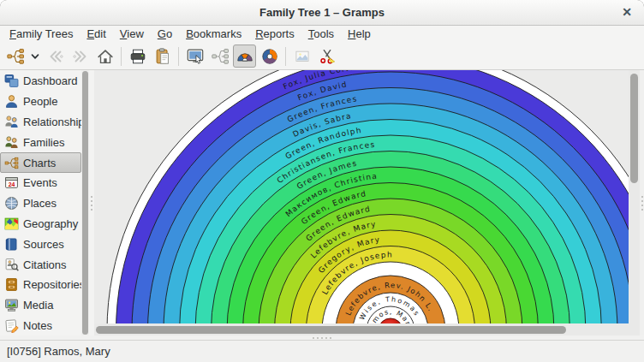 The width and height of the screenshot is (644, 362). Describe the element at coordinates (86, 203) in the screenshot. I see `sidebar-scrollbar-thumb` at that location.